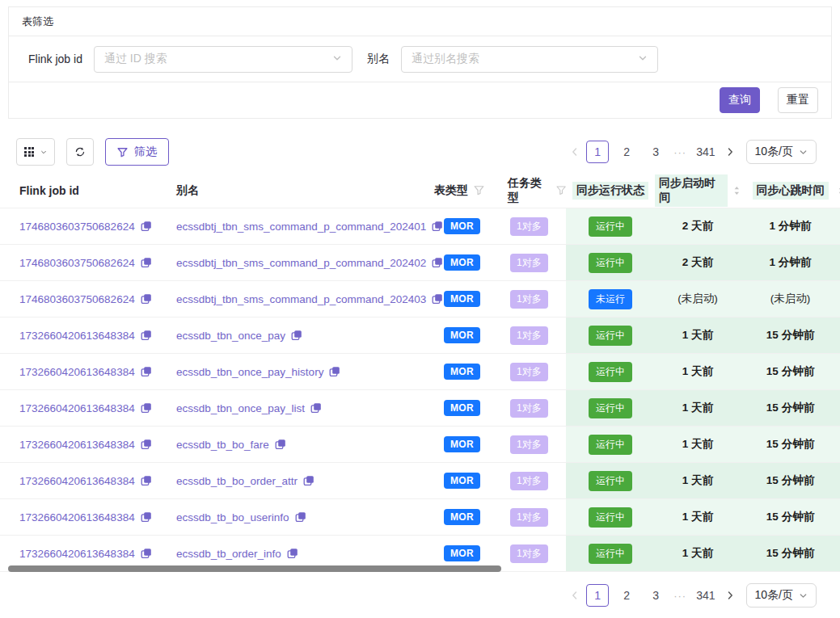  I want to click on alias-link: ecssdb_tbn_once_pay_list, so click(241, 409).